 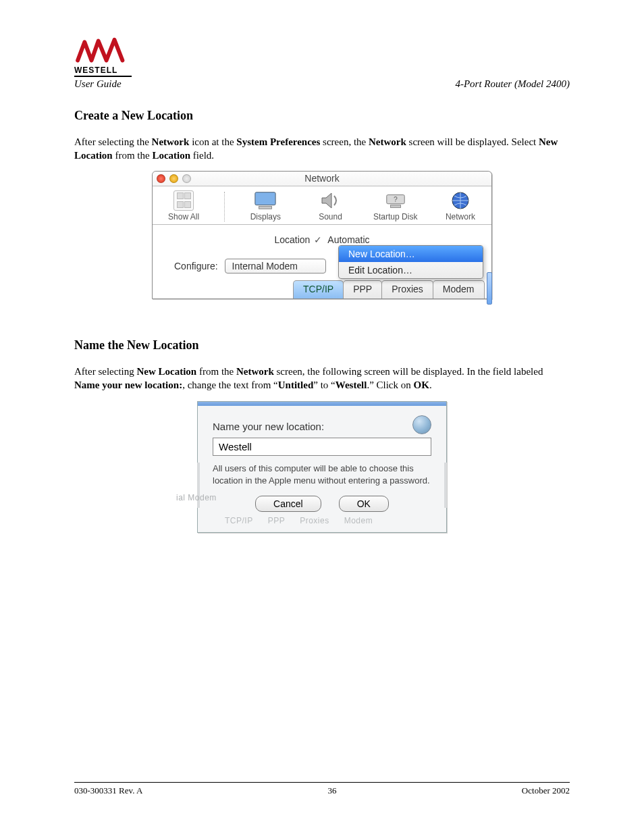 I want to click on window-title: Network, so click(x=322, y=178).